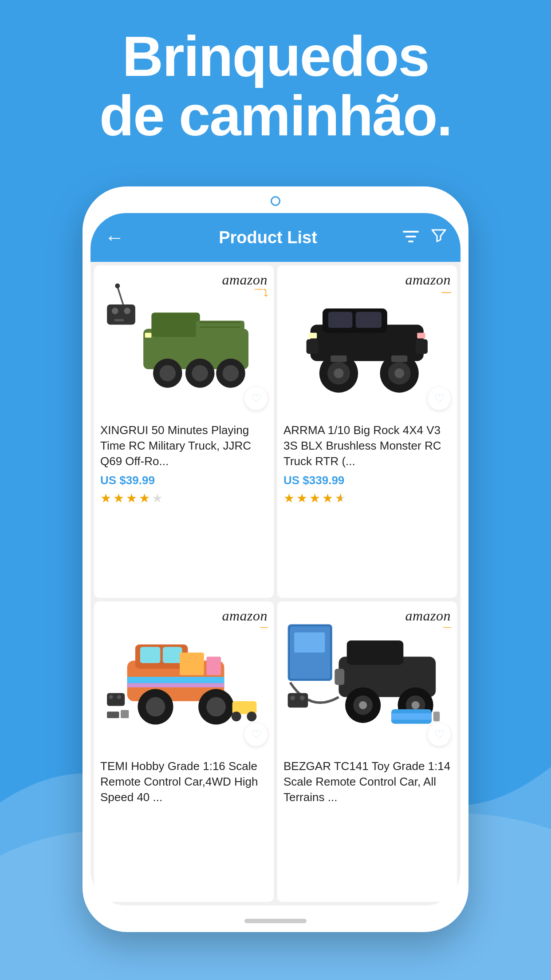  What do you see at coordinates (367, 464) in the screenshot?
I see `product-info-2: ARRMA 1/10 Big Rock 4X4 V3 3S BLX Brushl…` at bounding box center [367, 464].